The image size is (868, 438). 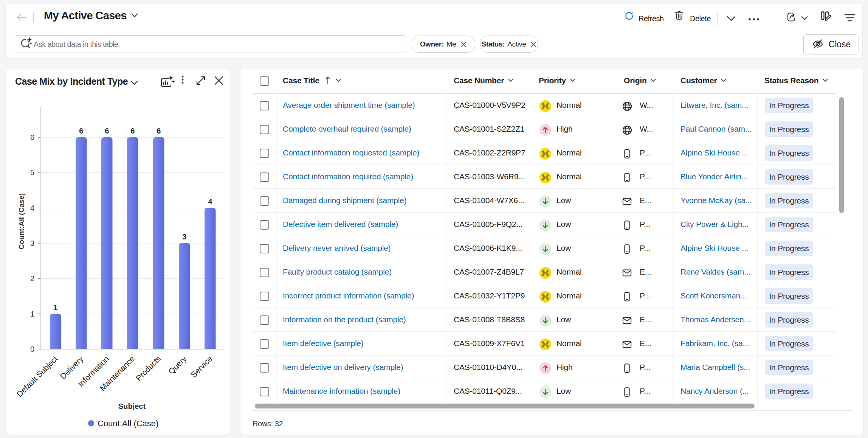 What do you see at coordinates (148, 368) in the screenshot?
I see `svg-text: Products` at bounding box center [148, 368].